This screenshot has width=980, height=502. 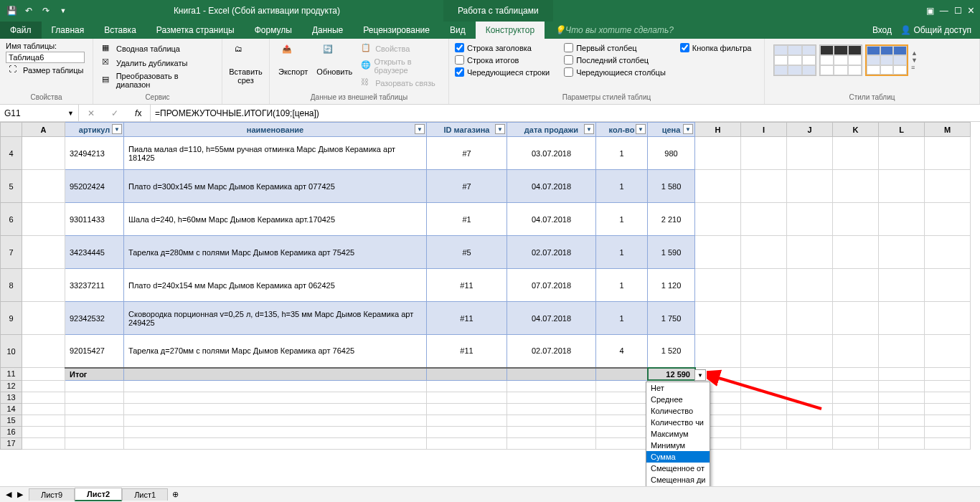 What do you see at coordinates (396, 30) in the screenshot?
I see `tab-review: Рецензирование` at bounding box center [396, 30].